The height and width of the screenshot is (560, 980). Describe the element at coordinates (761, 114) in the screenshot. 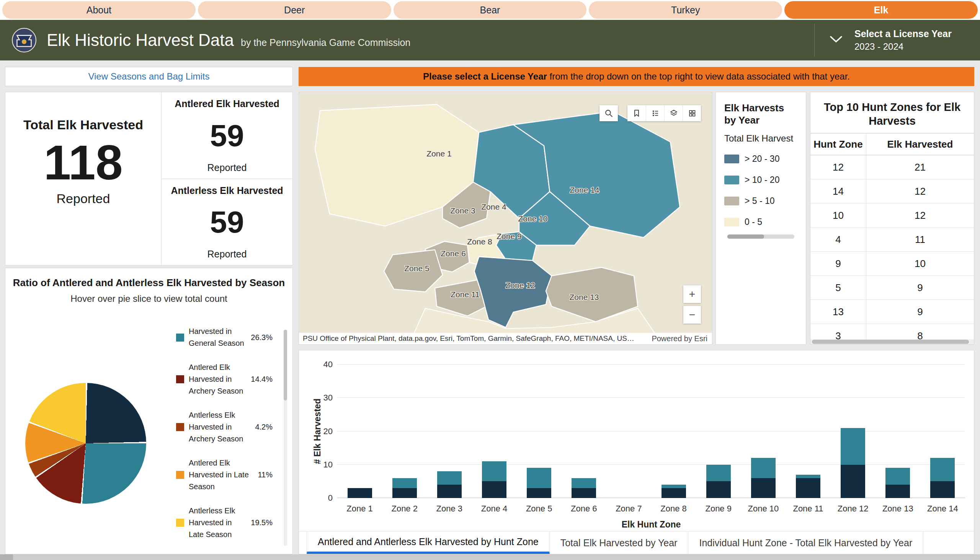

I see `map-legend-title: Elk Harvests by Year` at that location.